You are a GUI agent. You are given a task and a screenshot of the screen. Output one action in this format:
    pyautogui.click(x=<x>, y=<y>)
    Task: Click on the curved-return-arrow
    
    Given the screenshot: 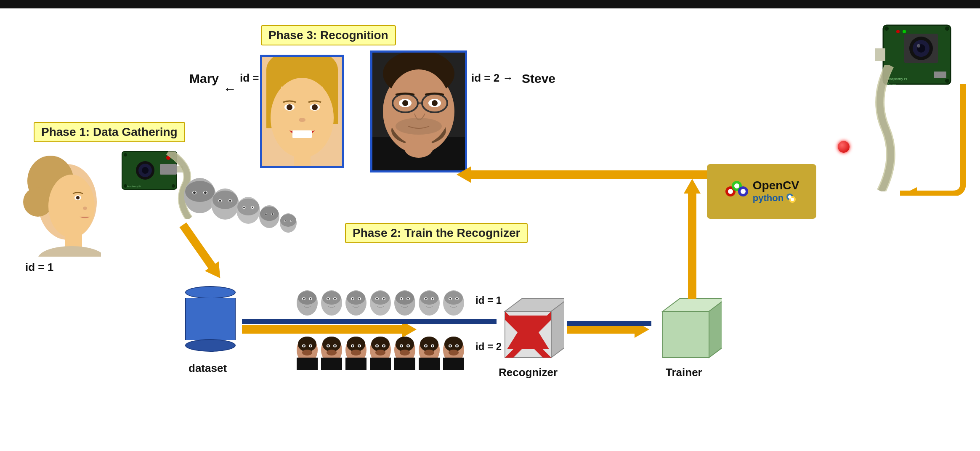 What is the action you would take?
    pyautogui.click(x=930, y=140)
    